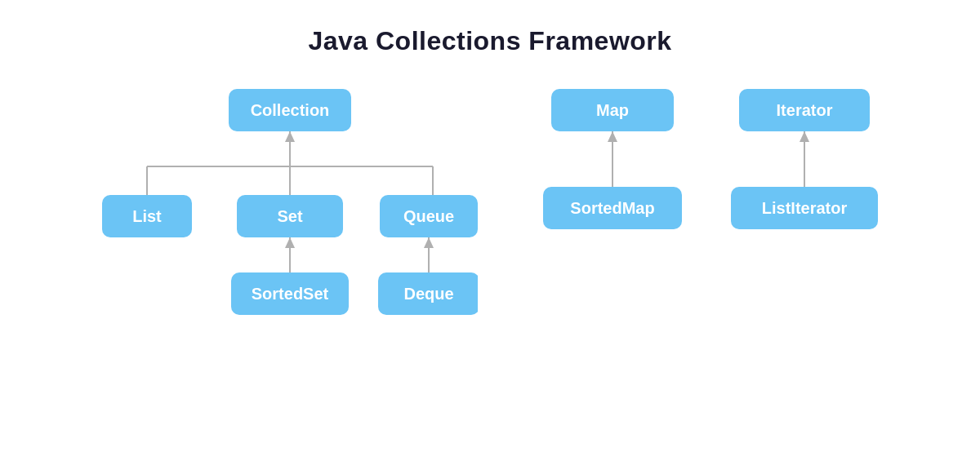 This screenshot has height=474, width=980. What do you see at coordinates (612, 208) in the screenshot?
I see `sortedmap-label: SortedMap` at bounding box center [612, 208].